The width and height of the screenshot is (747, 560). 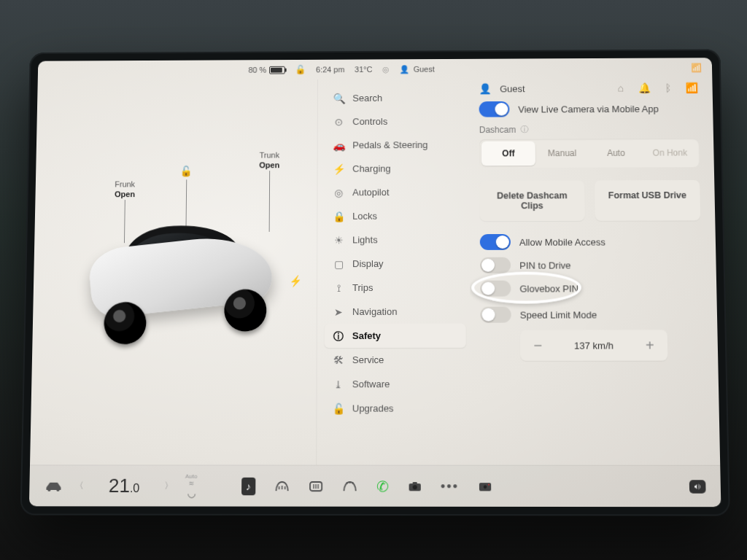 I want to click on menu-label: Navigation, so click(x=375, y=312).